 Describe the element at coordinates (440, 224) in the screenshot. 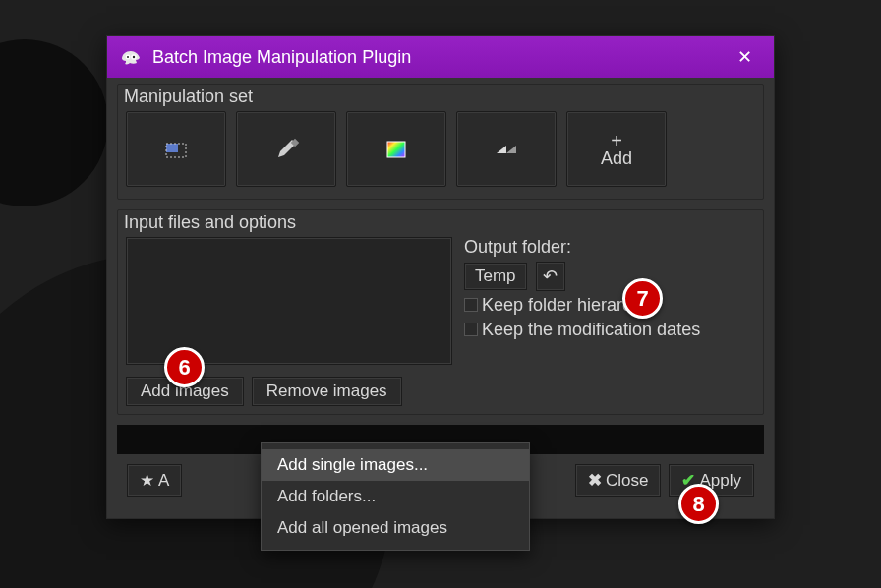

I see `input-files-label: Input files and options` at that location.